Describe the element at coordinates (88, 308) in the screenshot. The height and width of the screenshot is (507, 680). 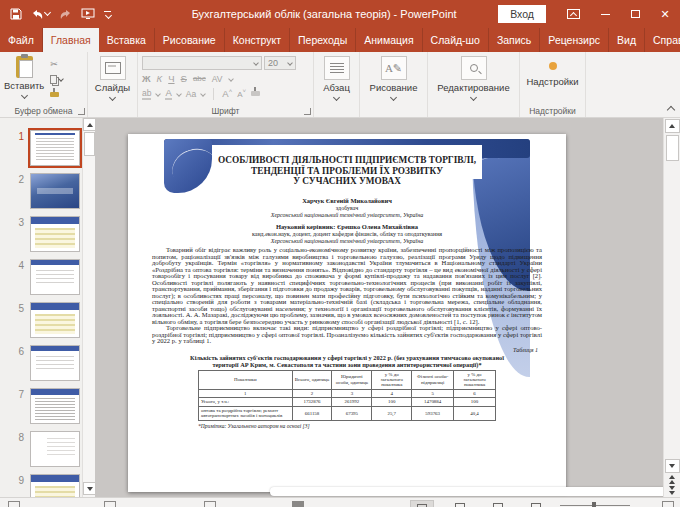
I see `thumbnail-scrollbar` at that location.